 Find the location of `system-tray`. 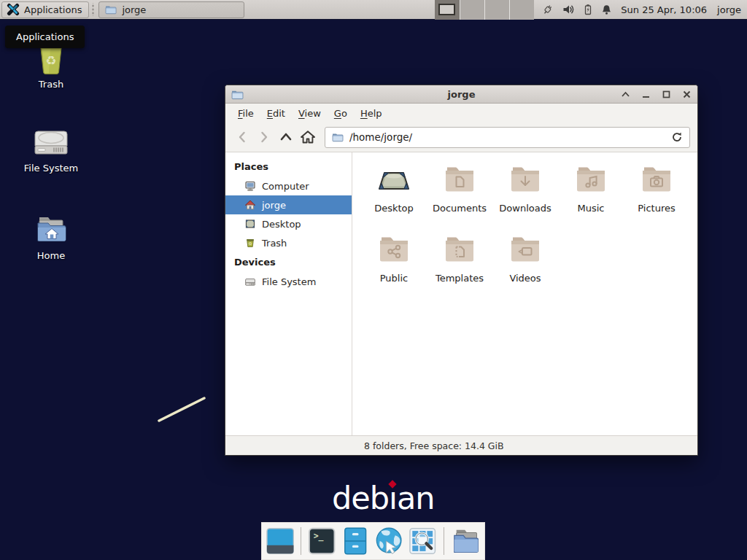

system-tray is located at coordinates (576, 9).